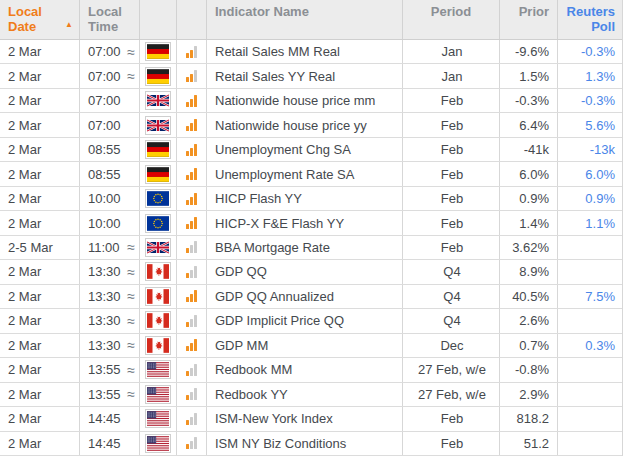 The width and height of the screenshot is (623, 456). I want to click on indicator-name-cell: Redbook YY, so click(305, 394).